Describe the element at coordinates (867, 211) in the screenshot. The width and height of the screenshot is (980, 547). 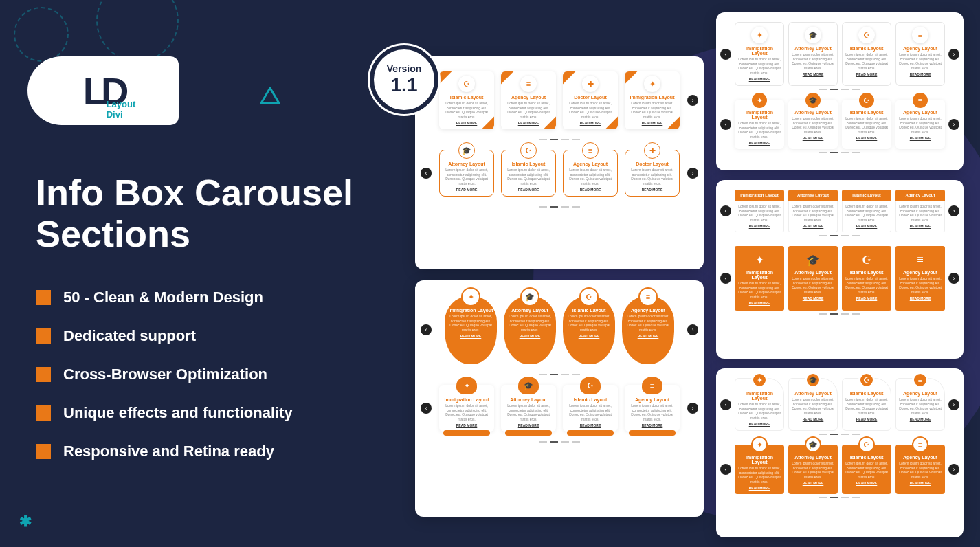
I see `info-card: Islamic LayoutLorem ipsum dolor sit amet…` at that location.